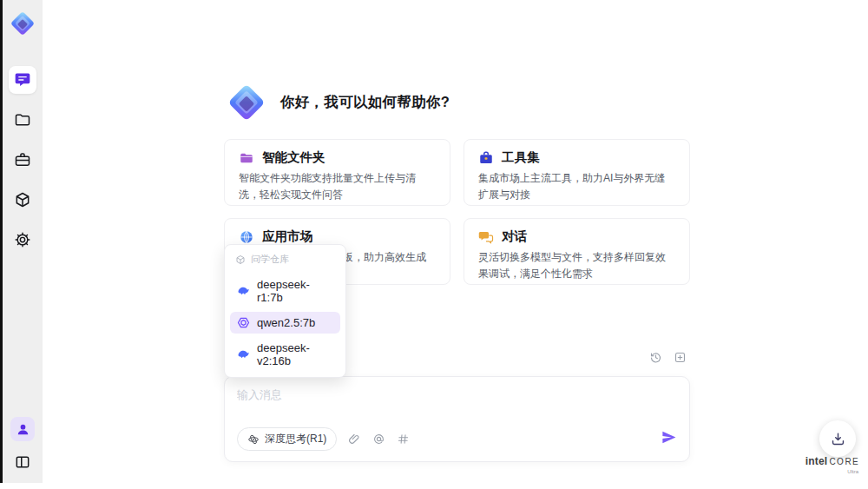  What do you see at coordinates (656, 358) in the screenshot?
I see `history-button` at bounding box center [656, 358].